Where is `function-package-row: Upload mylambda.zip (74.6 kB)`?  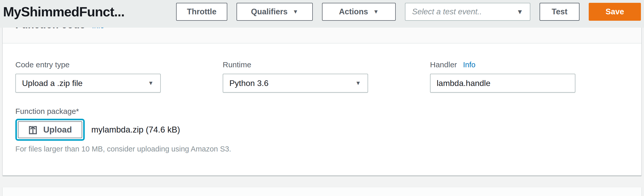
function-package-row: Upload mylambda.zip (74.6 kB) is located at coordinates (322, 130).